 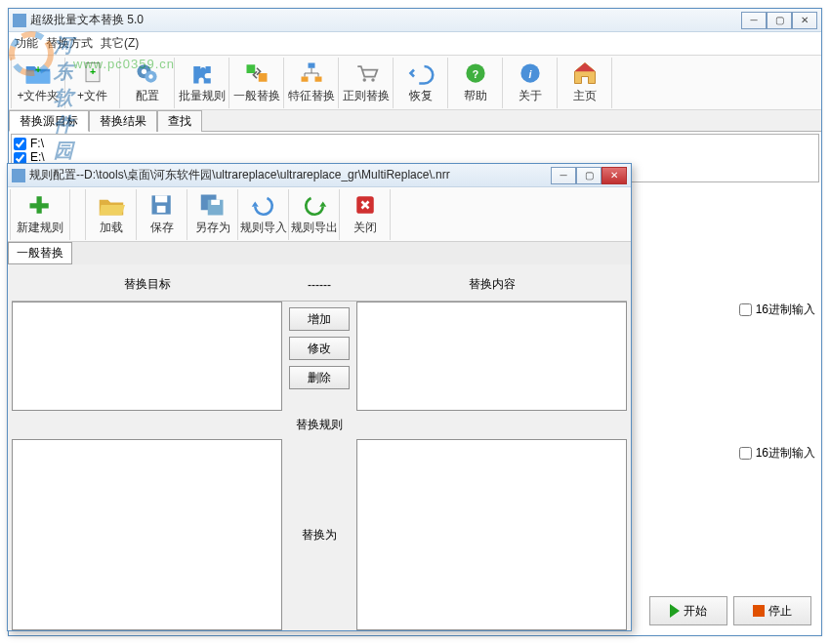 What do you see at coordinates (38, 83) in the screenshot?
I see `add-folder-button: + +文件夹` at bounding box center [38, 83].